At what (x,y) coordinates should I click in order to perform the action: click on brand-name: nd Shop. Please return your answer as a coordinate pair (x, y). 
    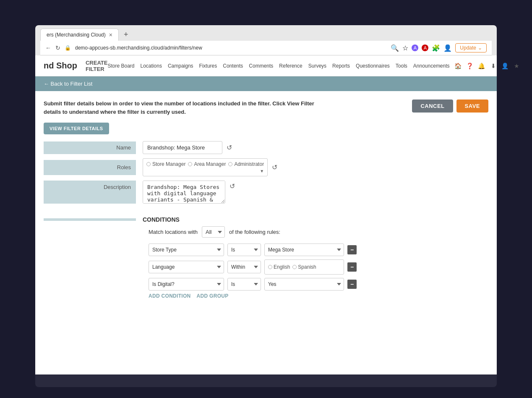
    Looking at the image, I should click on (60, 65).